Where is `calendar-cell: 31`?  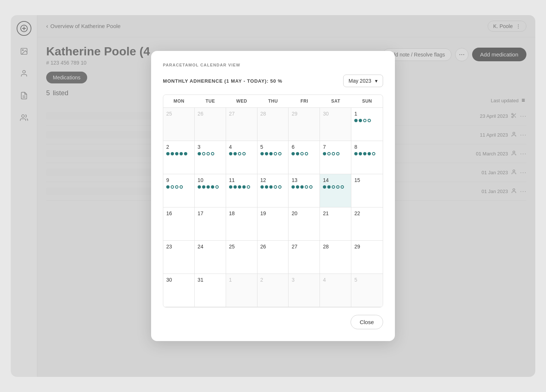 calendar-cell: 31 is located at coordinates (211, 290).